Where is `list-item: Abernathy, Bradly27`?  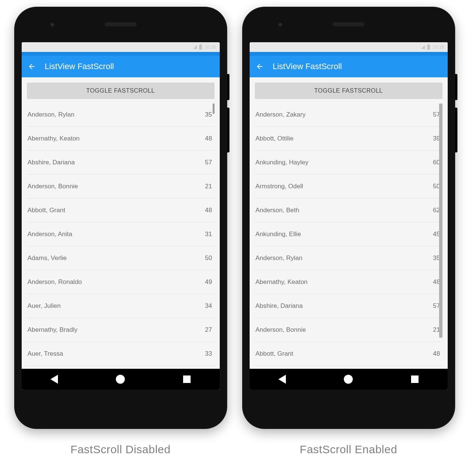
list-item: Abernathy, Bradly27 is located at coordinates (121, 330).